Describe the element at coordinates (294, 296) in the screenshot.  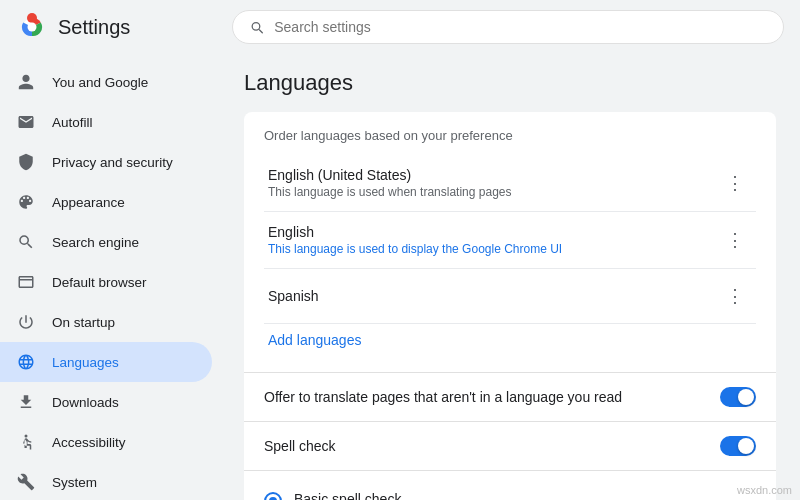
I see `language-info-spanish: Spanish` at that location.